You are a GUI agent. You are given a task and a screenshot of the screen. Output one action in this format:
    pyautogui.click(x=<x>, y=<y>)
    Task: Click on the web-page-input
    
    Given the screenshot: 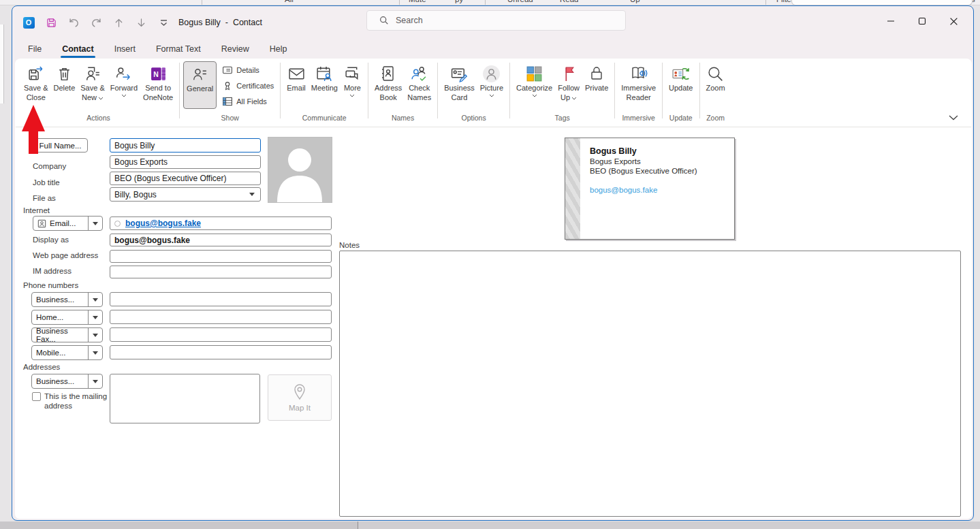 What is the action you would take?
    pyautogui.click(x=221, y=256)
    